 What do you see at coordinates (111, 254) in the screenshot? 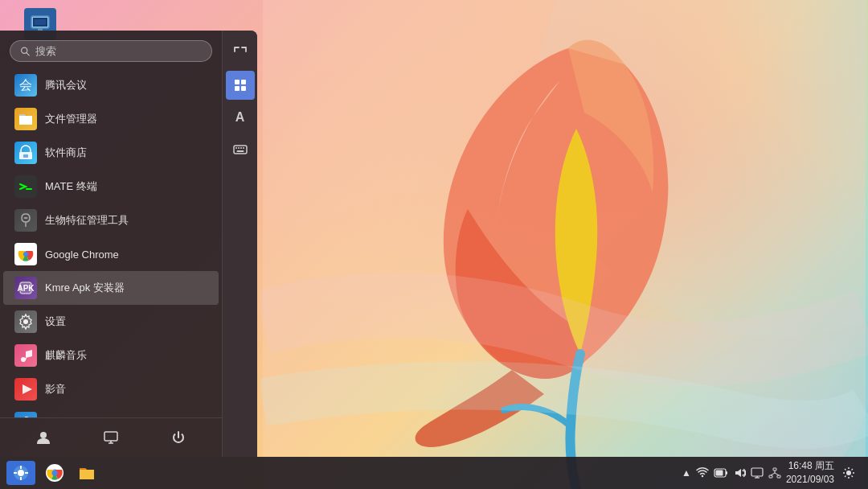
I see `app-item-google-chrome: Google Chrome` at bounding box center [111, 254].